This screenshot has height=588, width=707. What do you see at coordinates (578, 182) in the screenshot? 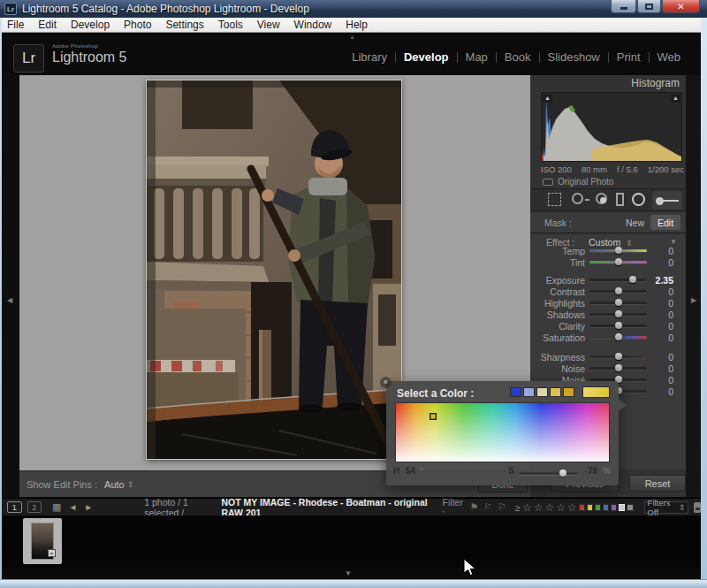
I see `original-photo-row: Original Photo` at bounding box center [578, 182].